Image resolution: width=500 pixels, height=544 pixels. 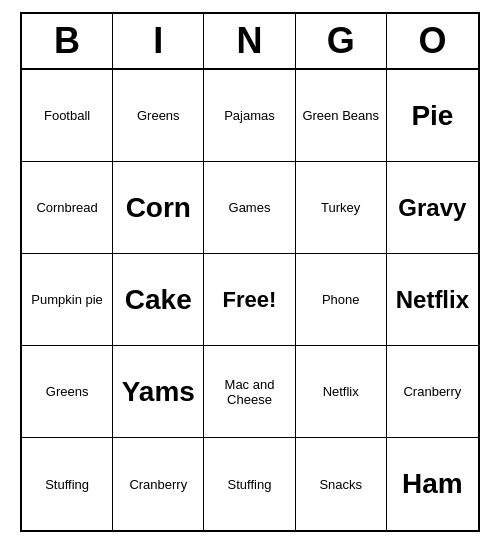 I want to click on cell-r0-c2: Pajamas, so click(x=250, y=116).